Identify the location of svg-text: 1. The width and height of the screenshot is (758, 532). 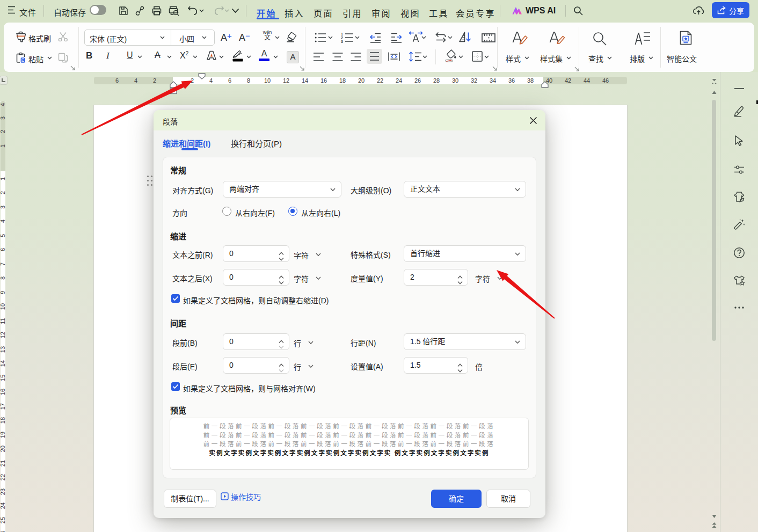
(342, 34).